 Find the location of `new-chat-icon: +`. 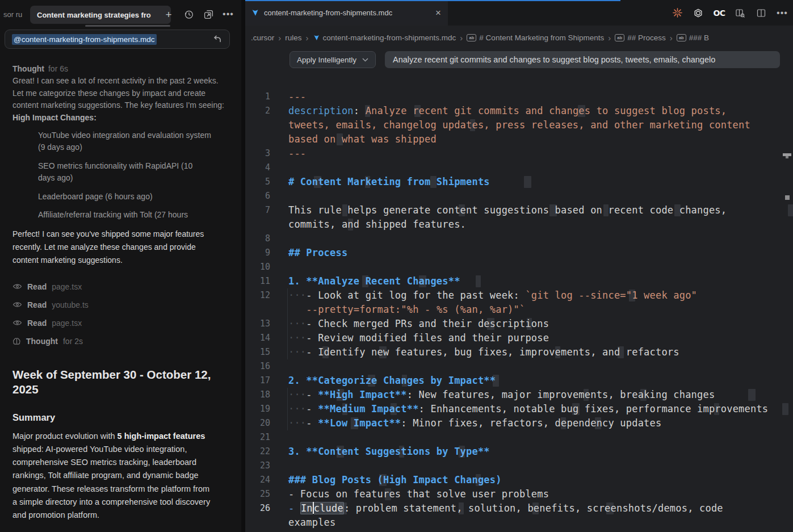

new-chat-icon: + is located at coordinates (169, 14).